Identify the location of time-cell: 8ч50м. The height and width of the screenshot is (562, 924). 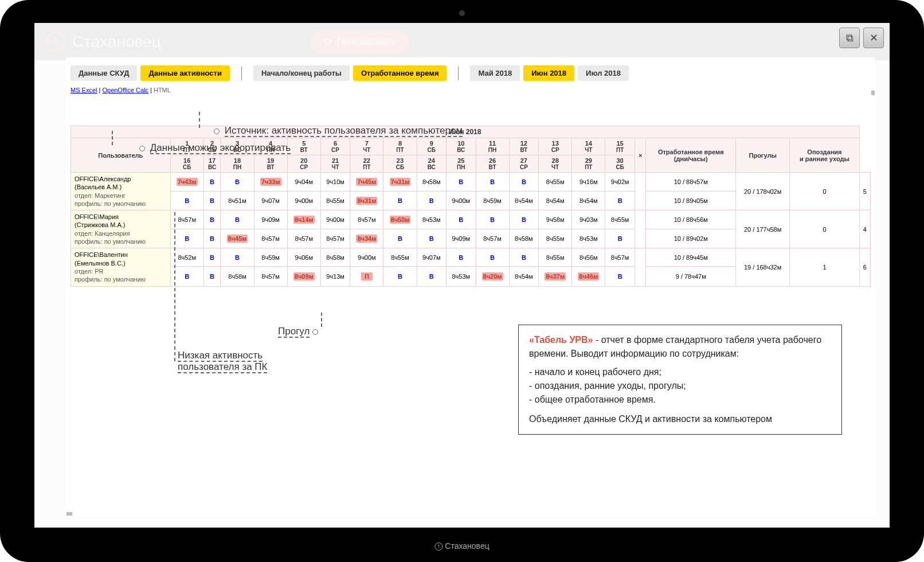
(400, 220).